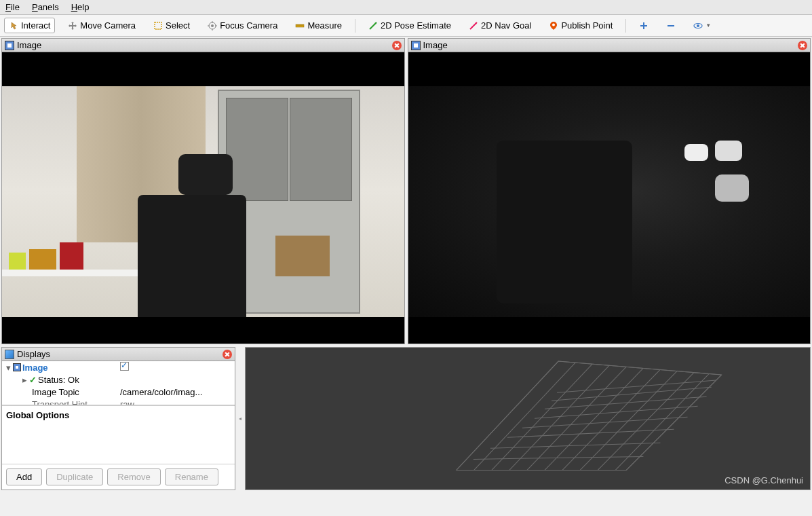 This screenshot has width=812, height=516. What do you see at coordinates (609, 45) in the screenshot?
I see `right-image-title: Image` at bounding box center [609, 45].